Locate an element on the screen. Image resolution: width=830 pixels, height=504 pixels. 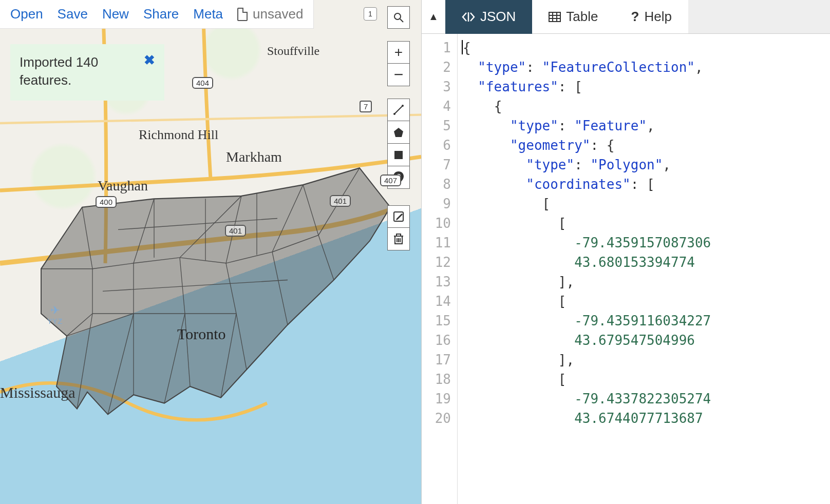
code-line: "features": [ is located at coordinates (646, 87).